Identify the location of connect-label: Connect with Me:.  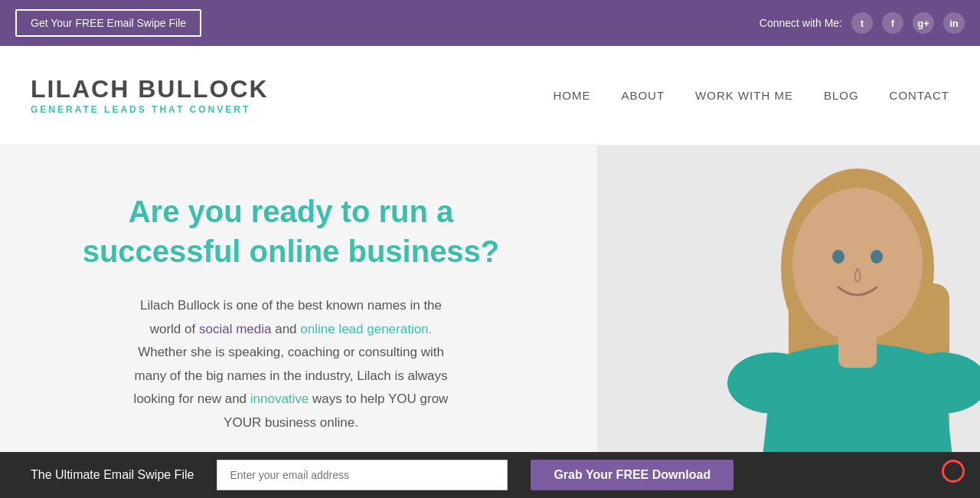
(801, 23).